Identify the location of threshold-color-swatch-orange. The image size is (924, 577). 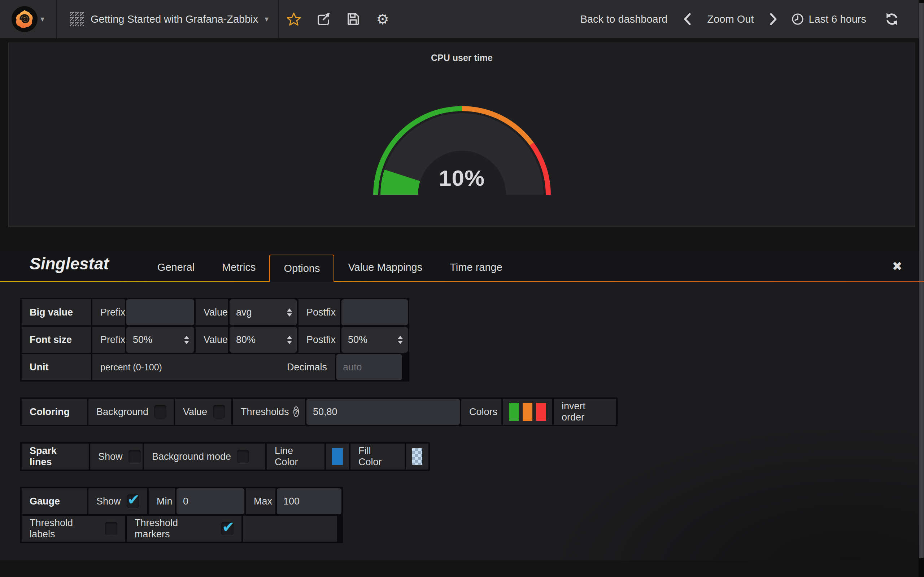
(528, 412).